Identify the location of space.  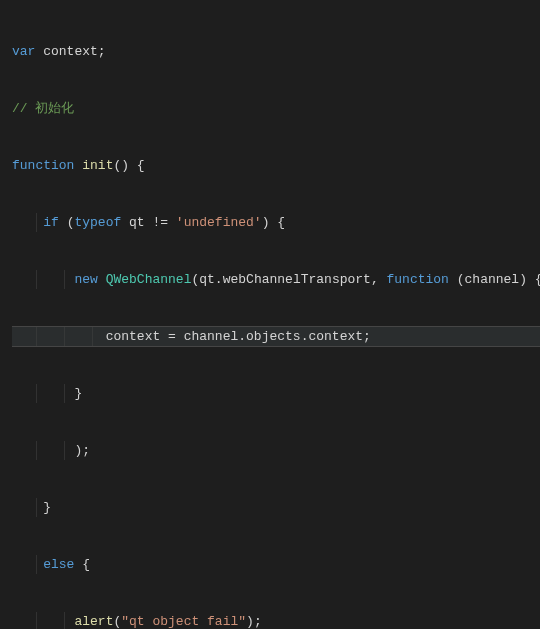
(102, 280).